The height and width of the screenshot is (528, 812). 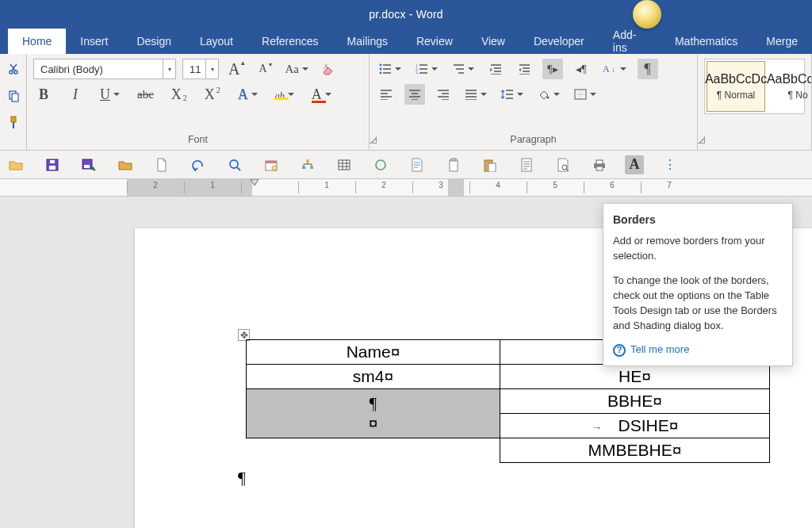 What do you see at coordinates (386, 94) in the screenshot?
I see `align-left-button` at bounding box center [386, 94].